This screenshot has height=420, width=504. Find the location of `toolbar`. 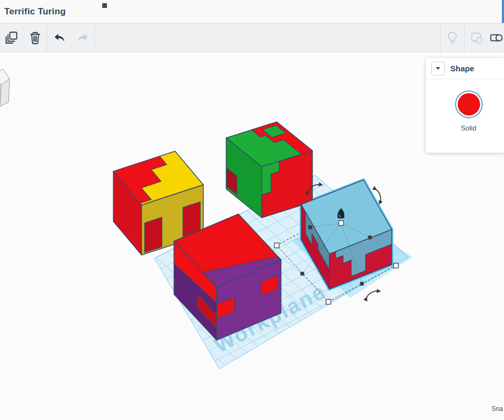

toolbar is located at coordinates (252, 37).